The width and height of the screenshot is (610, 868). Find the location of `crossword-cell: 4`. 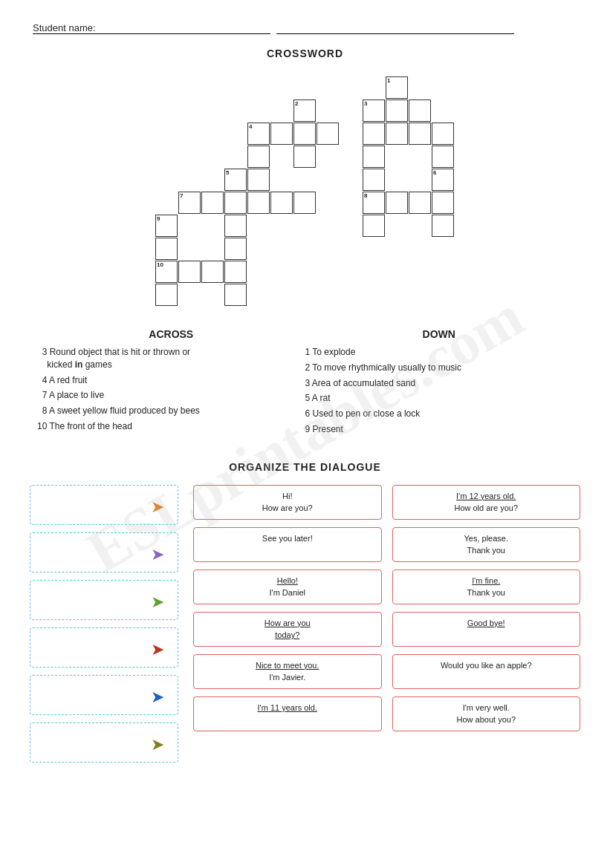

crossword-cell: 4 is located at coordinates (259, 134).